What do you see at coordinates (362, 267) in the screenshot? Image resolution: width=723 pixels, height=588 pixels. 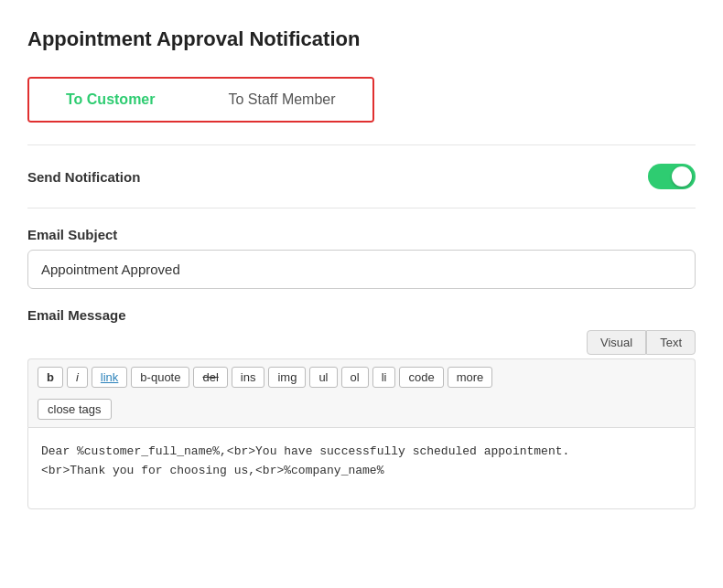 I see `email-subject-section: Email Subject` at bounding box center [362, 267].